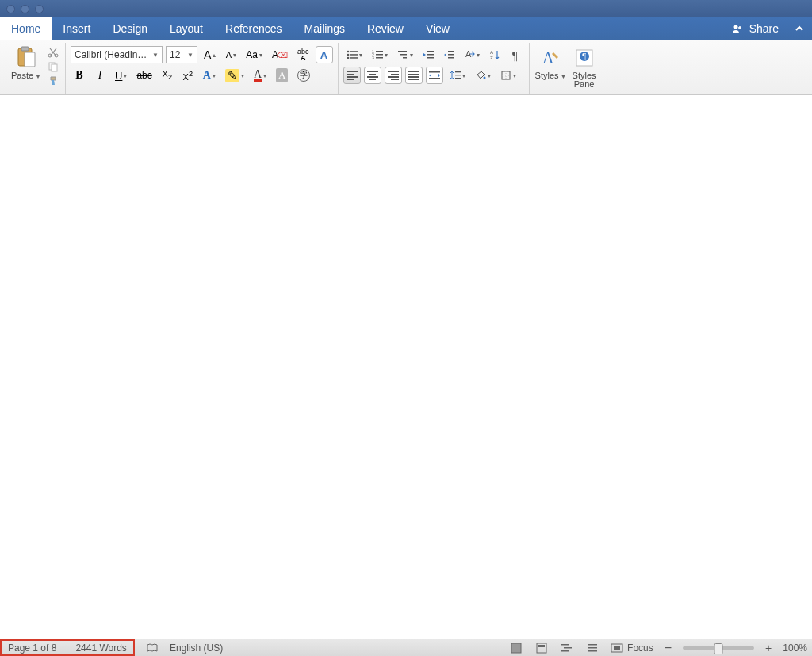  What do you see at coordinates (197, 648) in the screenshot?
I see `language-button: English (US)` at bounding box center [197, 648].